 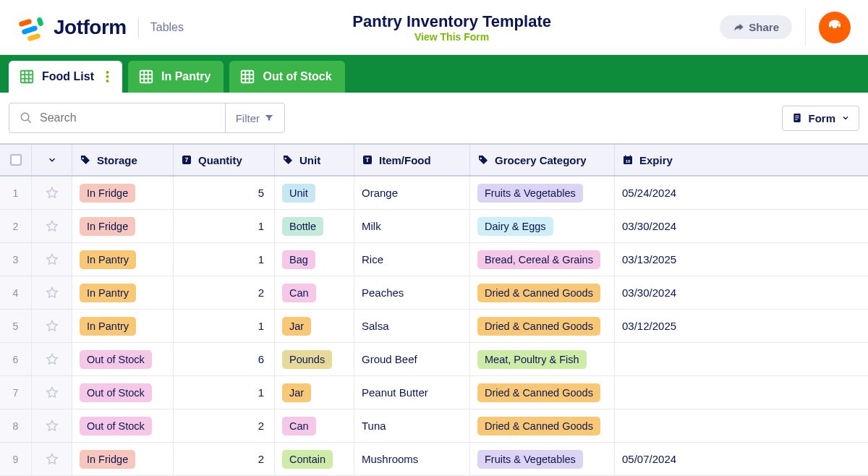 I want to click on col-unit: Unit, so click(x=315, y=160).